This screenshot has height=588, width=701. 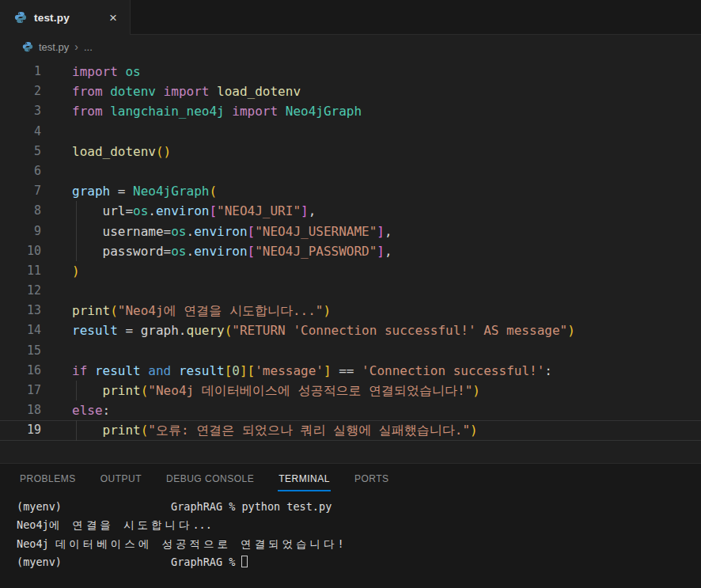 I want to click on terminal-text: ..., so click(x=202, y=525).